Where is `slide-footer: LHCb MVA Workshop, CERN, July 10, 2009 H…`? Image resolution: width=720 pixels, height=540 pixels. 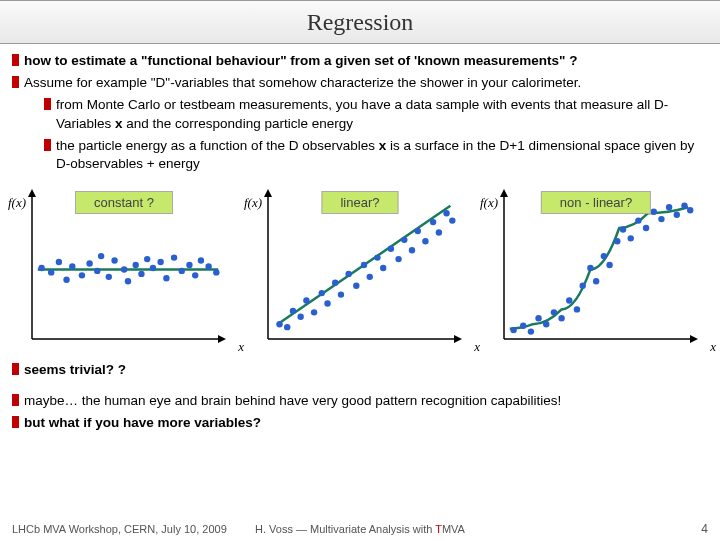 slide-footer: LHCb MVA Workshop, CERN, July 10, 2009 H… is located at coordinates (360, 529).